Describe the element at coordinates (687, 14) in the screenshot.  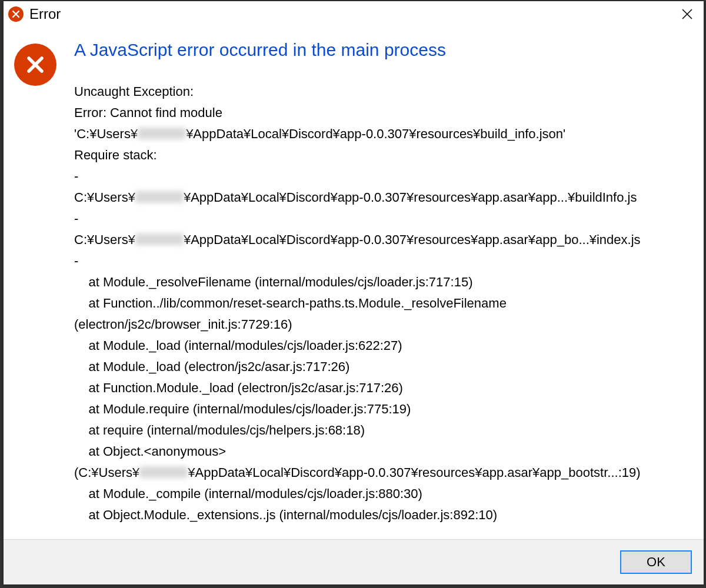
I see `close-icon` at that location.